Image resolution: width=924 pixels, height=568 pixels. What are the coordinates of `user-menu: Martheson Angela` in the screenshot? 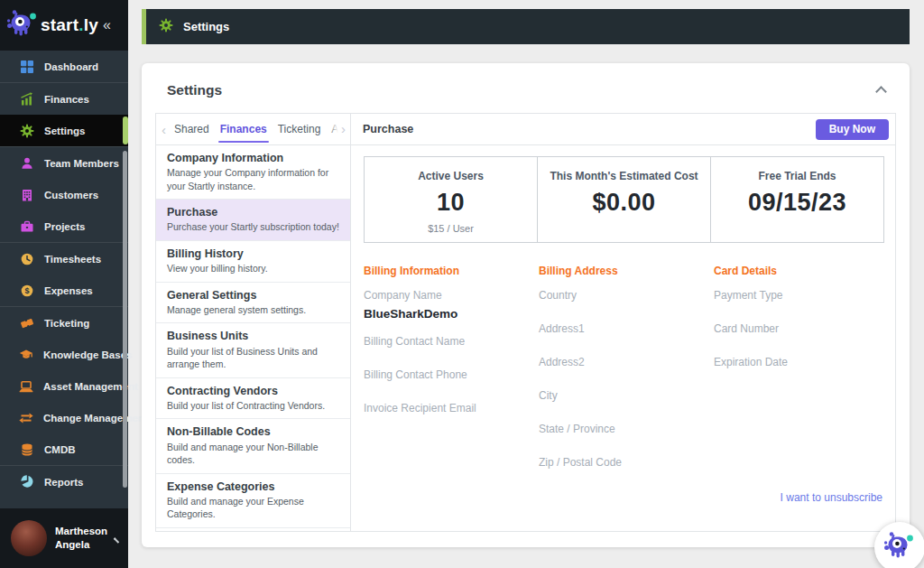 It's located at (64, 538).